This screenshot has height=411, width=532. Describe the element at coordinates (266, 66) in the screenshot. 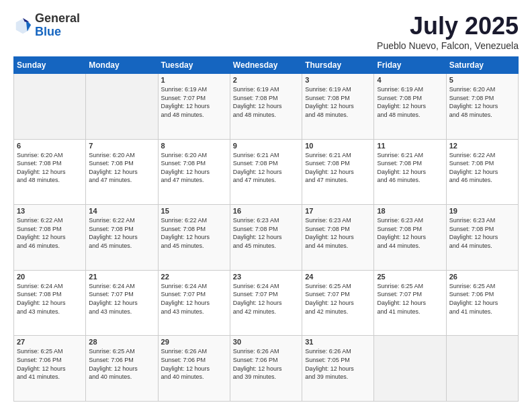

I see `day-of-week-header: Wednesday` at that location.